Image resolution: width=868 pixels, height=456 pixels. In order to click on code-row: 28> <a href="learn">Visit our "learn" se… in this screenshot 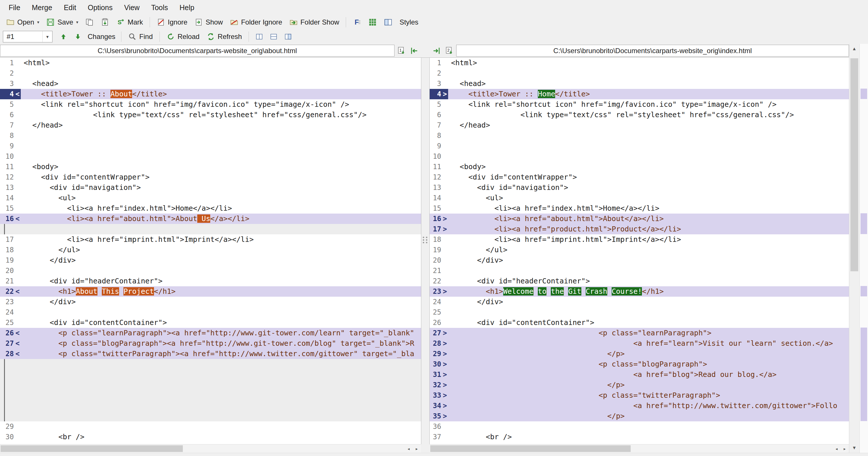, I will do `click(640, 343)`.